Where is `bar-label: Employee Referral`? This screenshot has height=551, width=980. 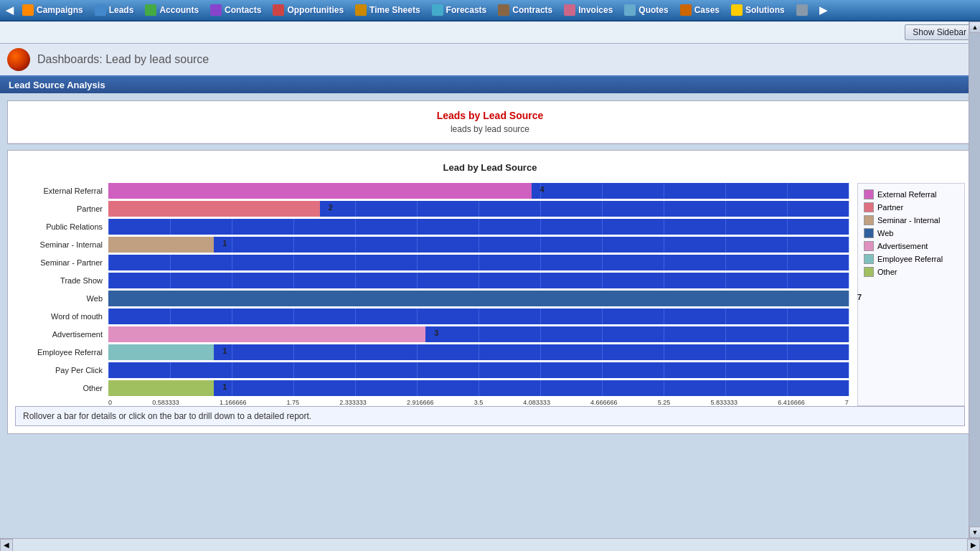
bar-label: Employee Referral is located at coordinates (62, 352).